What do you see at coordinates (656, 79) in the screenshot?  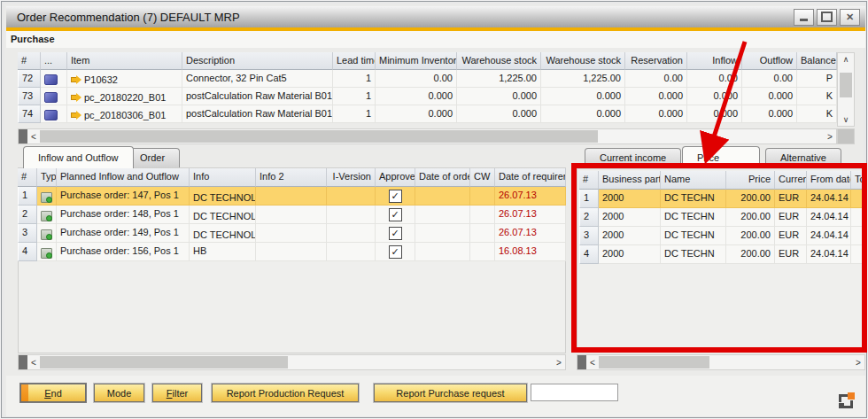 I see `reservation-cell: 0.00` at bounding box center [656, 79].